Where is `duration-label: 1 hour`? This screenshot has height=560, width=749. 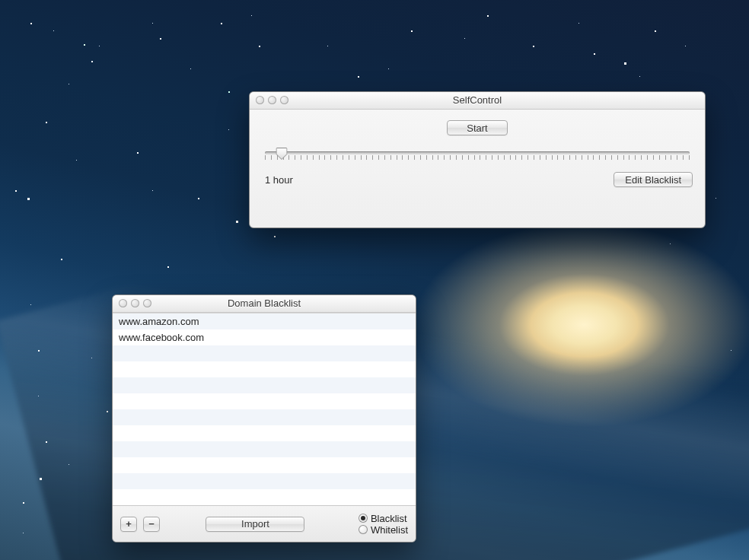 duration-label: 1 hour is located at coordinates (277, 180).